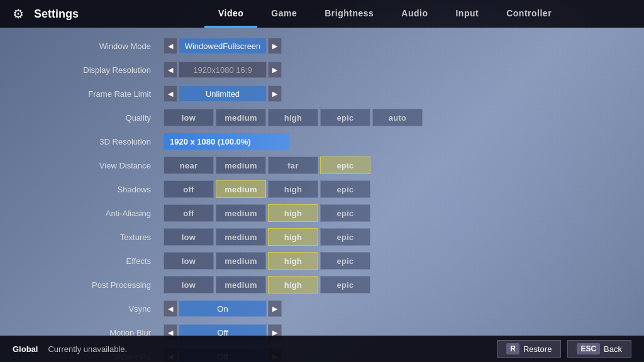 This screenshot has width=644, height=362. I want to click on vsync-prev: ◀, so click(170, 309).